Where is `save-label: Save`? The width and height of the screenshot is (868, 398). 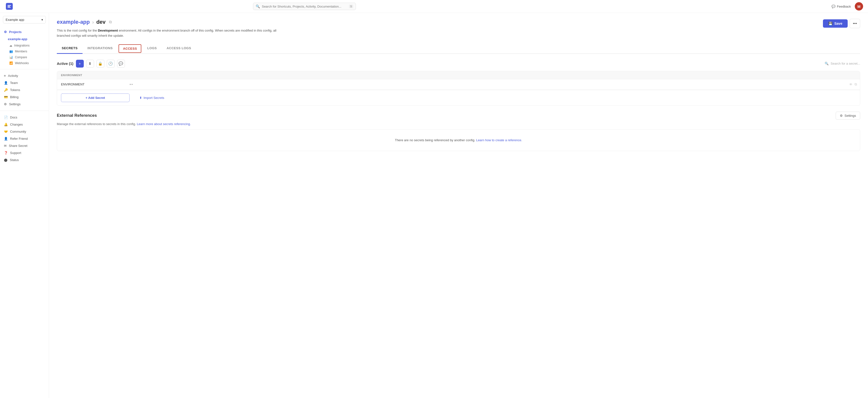 save-label: Save is located at coordinates (838, 24).